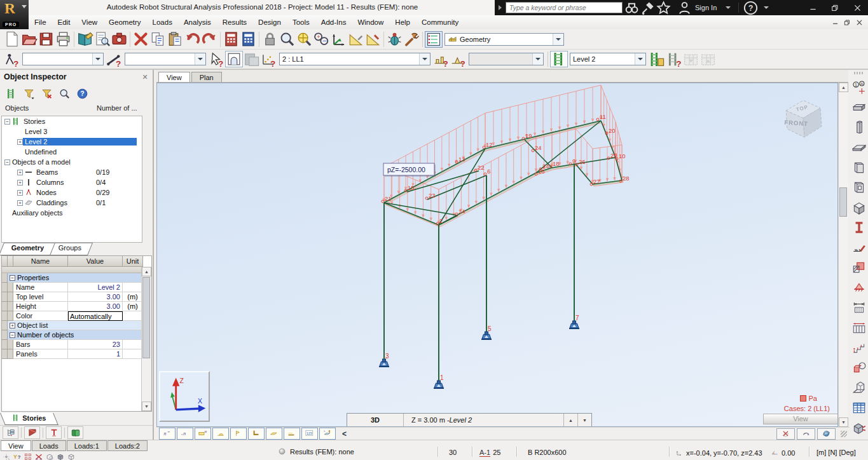 The height and width of the screenshot is (460, 868). I want to click on grid-scrollbar: ▲▼, so click(146, 339).